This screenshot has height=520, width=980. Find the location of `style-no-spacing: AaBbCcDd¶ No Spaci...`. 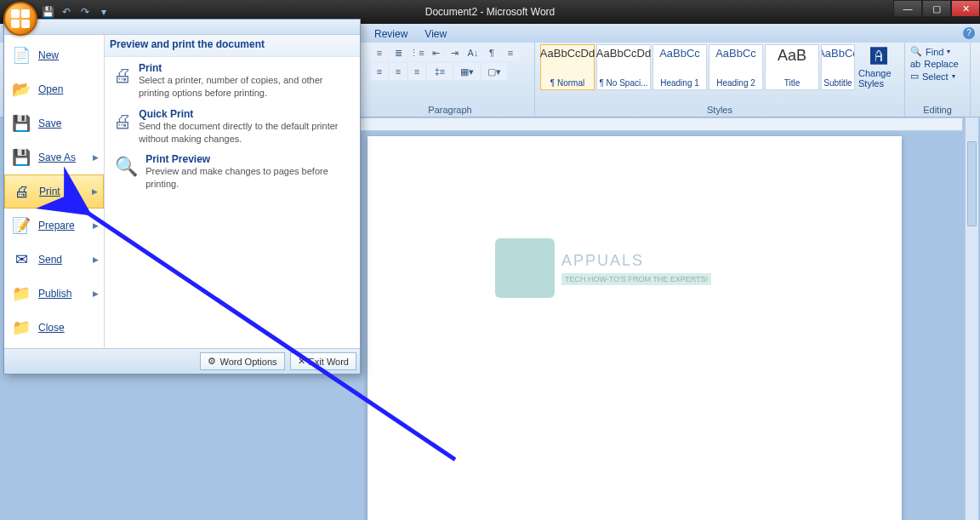

style-no-spacing: AaBbCcDd¶ No Spaci... is located at coordinates (624, 67).